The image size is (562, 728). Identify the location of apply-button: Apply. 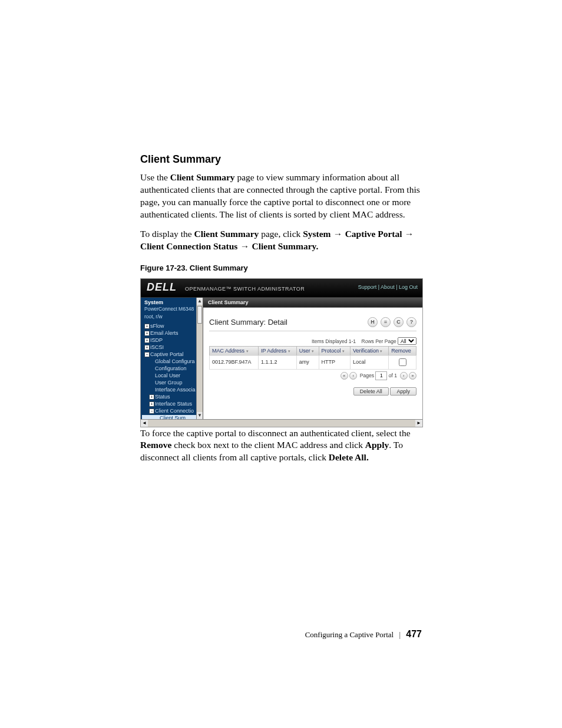
(403, 391).